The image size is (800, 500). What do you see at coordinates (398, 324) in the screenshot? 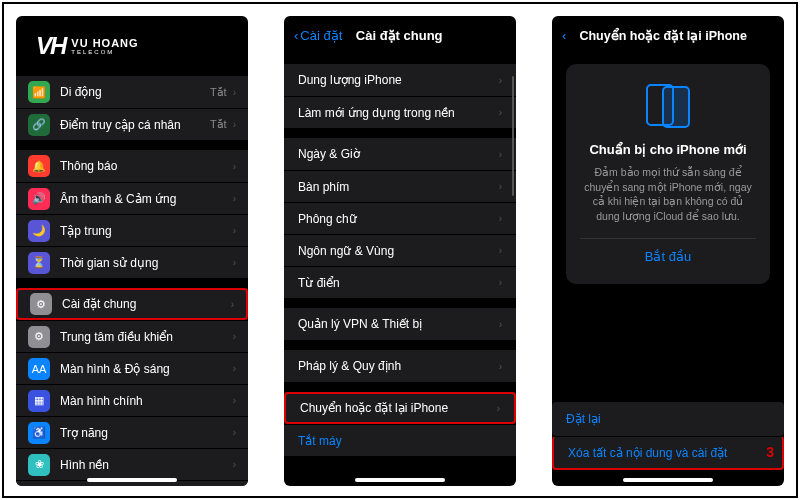
I see `row-label: Quản lý VPN & Thiết bị` at bounding box center [398, 324].